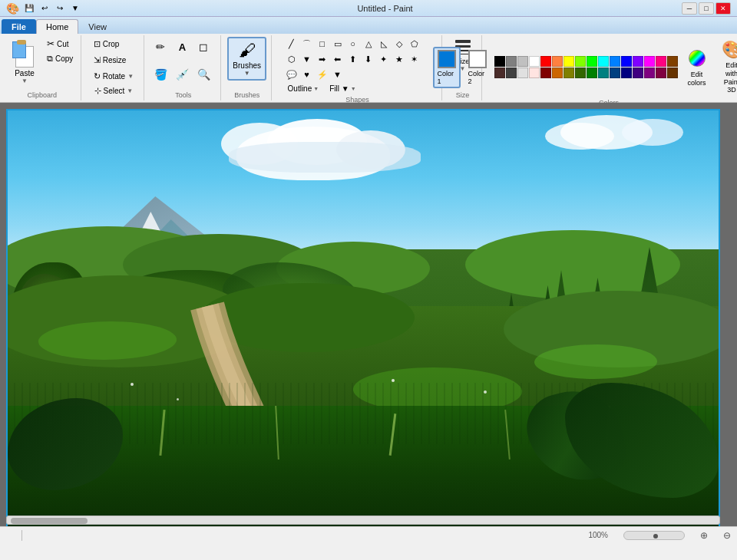  I want to click on zoom-thumb, so click(656, 536).